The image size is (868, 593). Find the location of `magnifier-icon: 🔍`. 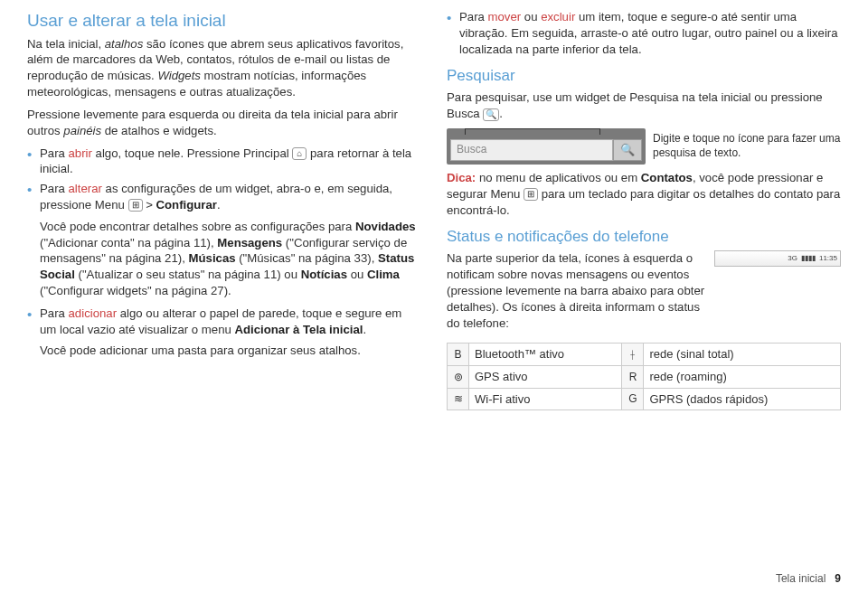

magnifier-icon: 🔍 is located at coordinates (627, 150).